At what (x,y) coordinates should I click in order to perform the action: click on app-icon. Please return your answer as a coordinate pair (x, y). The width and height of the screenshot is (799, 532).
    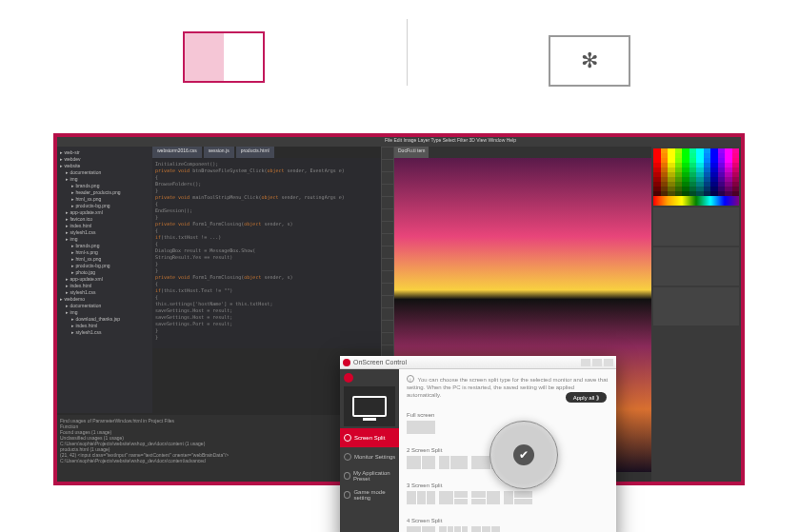
    Looking at the image, I should click on (347, 363).